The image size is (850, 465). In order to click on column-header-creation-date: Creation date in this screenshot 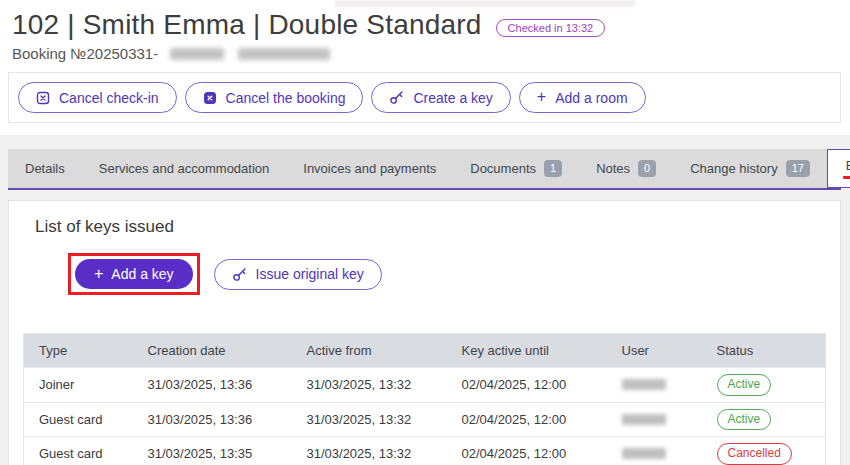, I will do `click(212, 351)`.